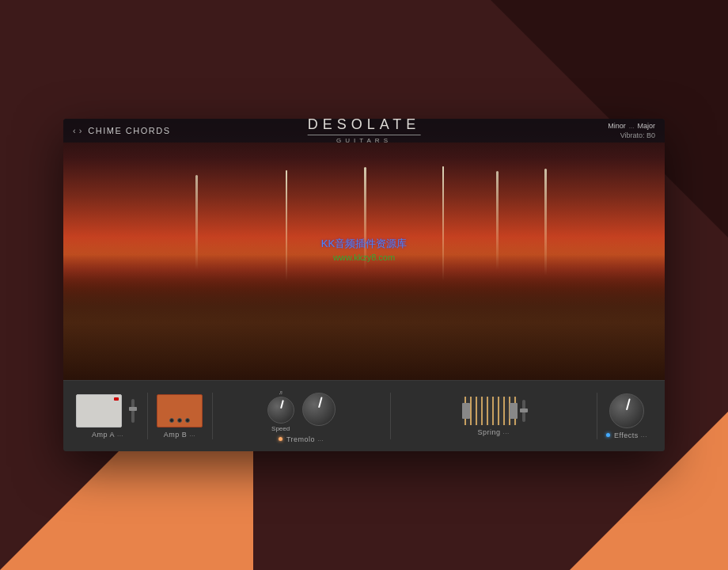  I want to click on title-sub: GUITARS, so click(364, 141).